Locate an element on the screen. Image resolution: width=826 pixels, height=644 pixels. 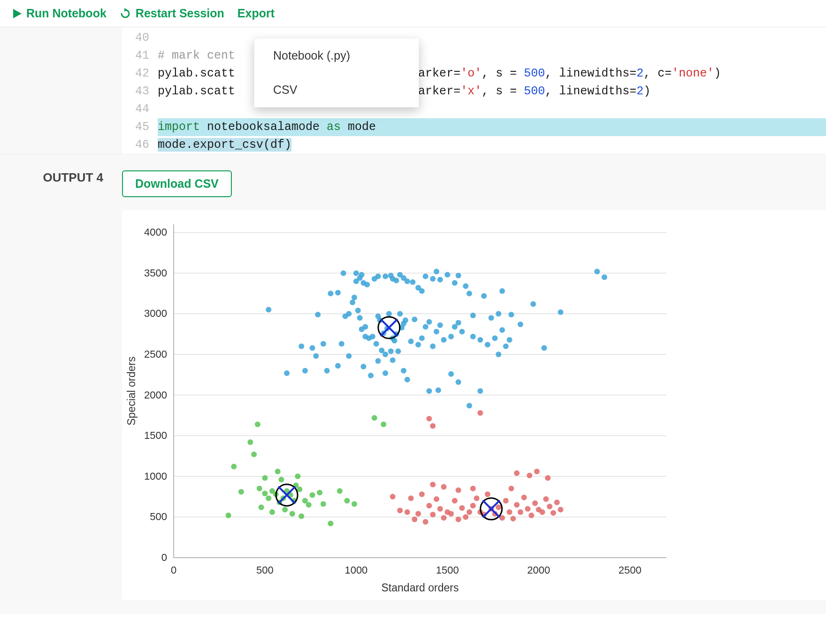
svg-text: 1500 is located at coordinates (156, 436).